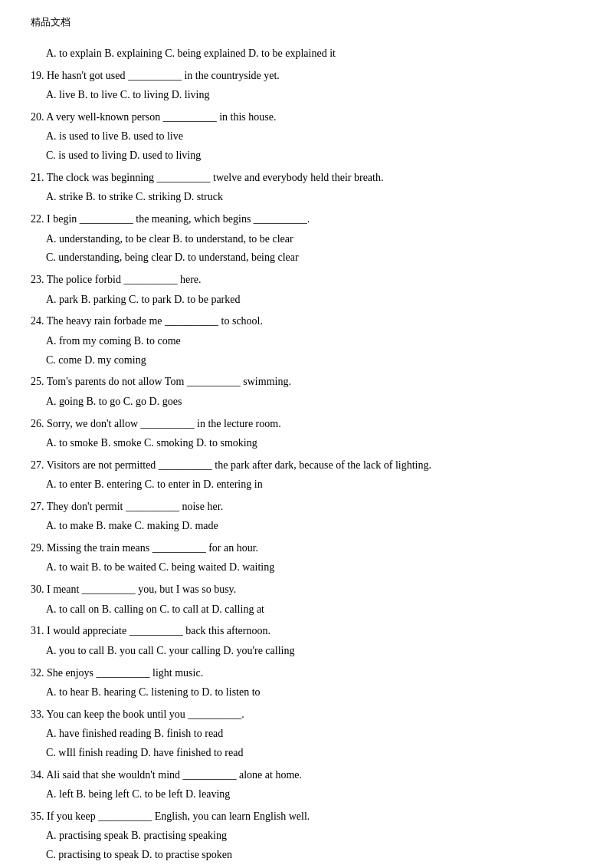 The width and height of the screenshot is (613, 868). What do you see at coordinates (306, 465) in the screenshot?
I see `q27a-text: 27. Visitors are not permitted _________…` at bounding box center [306, 465].